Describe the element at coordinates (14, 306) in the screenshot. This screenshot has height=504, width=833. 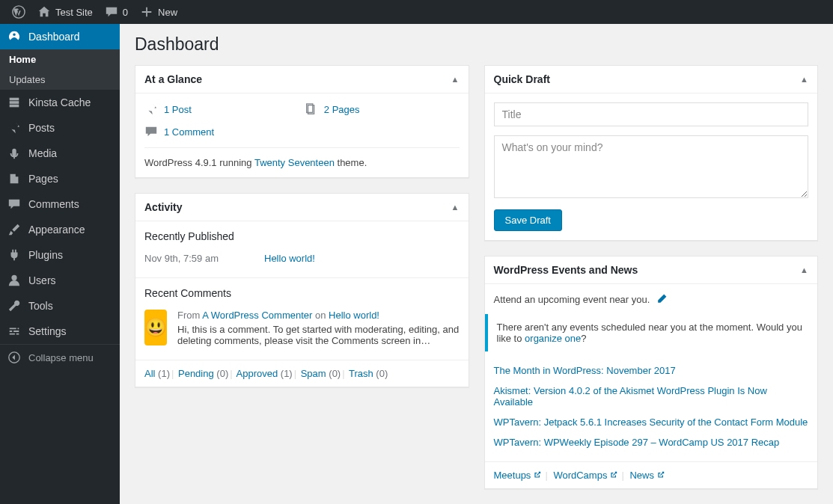
I see `wrench-icon` at that location.